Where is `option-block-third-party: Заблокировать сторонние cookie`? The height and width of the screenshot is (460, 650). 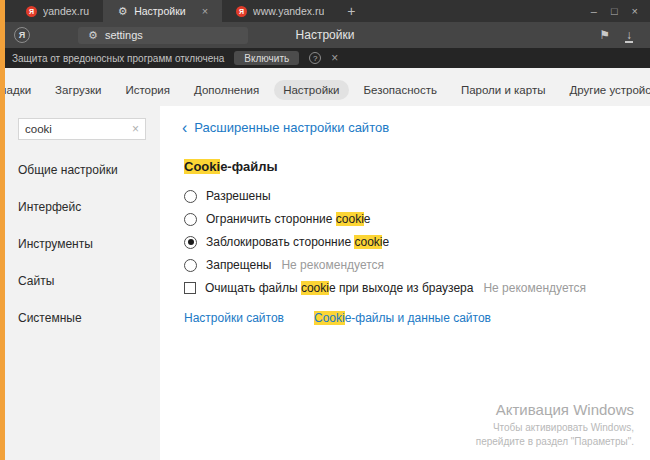 option-block-third-party: Заблокировать сторонние cookie is located at coordinates (407, 242).